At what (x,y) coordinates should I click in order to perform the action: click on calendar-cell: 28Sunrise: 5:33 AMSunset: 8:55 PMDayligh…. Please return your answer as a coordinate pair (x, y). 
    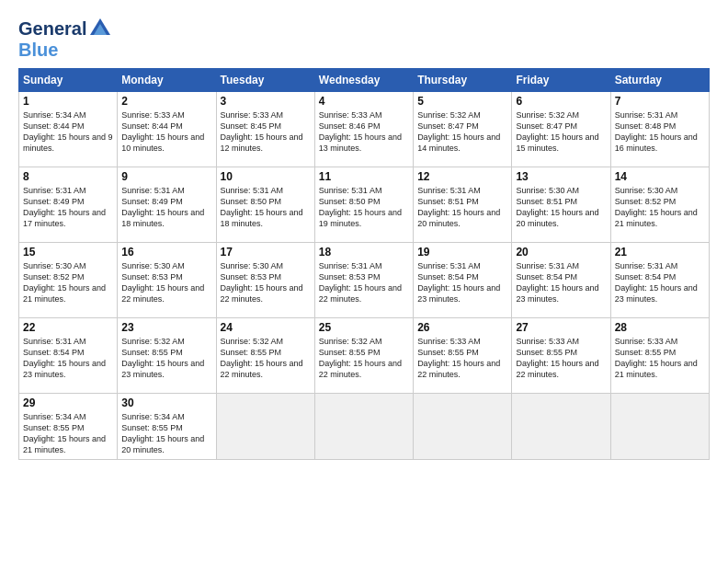
    Looking at the image, I should click on (660, 356).